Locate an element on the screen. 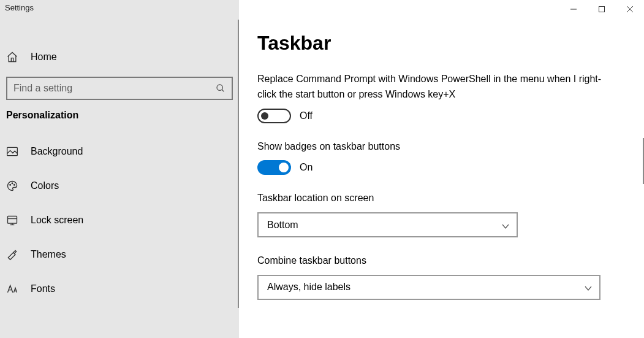 Image resolution: width=644 pixels, height=338 pixels. sidebar-item-themes: Themes is located at coordinates (119, 255).